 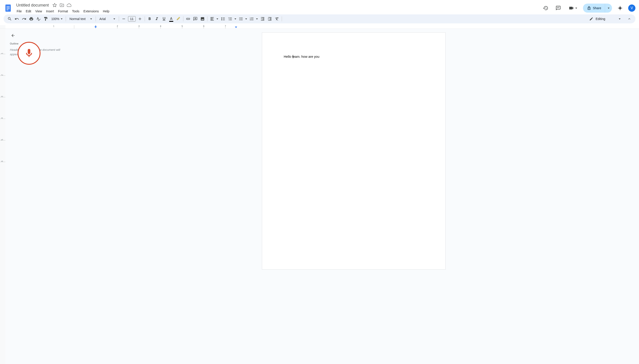 I want to click on history-icon, so click(x=546, y=8).